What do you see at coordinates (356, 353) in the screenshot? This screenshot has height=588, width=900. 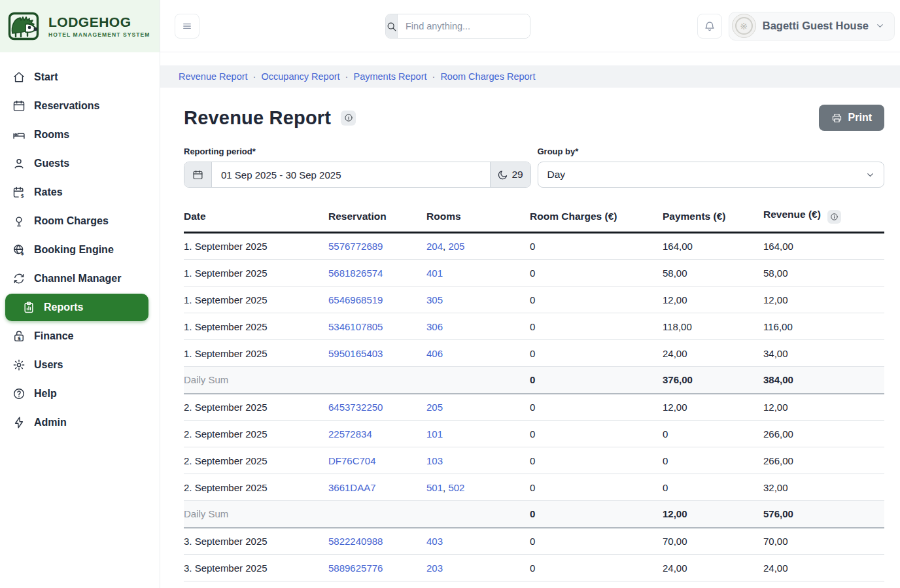 I see `reservation-link: 5950165403` at bounding box center [356, 353].